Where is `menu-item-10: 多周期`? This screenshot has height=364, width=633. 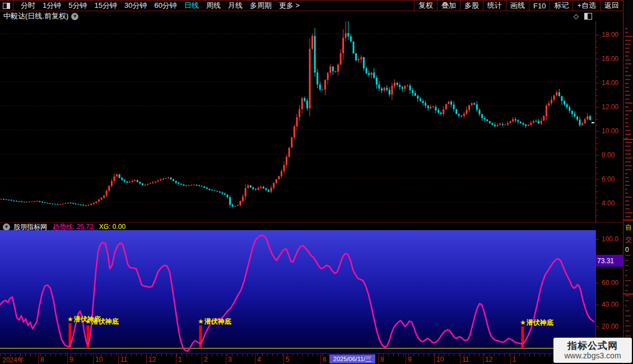
menu-item-10: 多周期 is located at coordinates (261, 6).